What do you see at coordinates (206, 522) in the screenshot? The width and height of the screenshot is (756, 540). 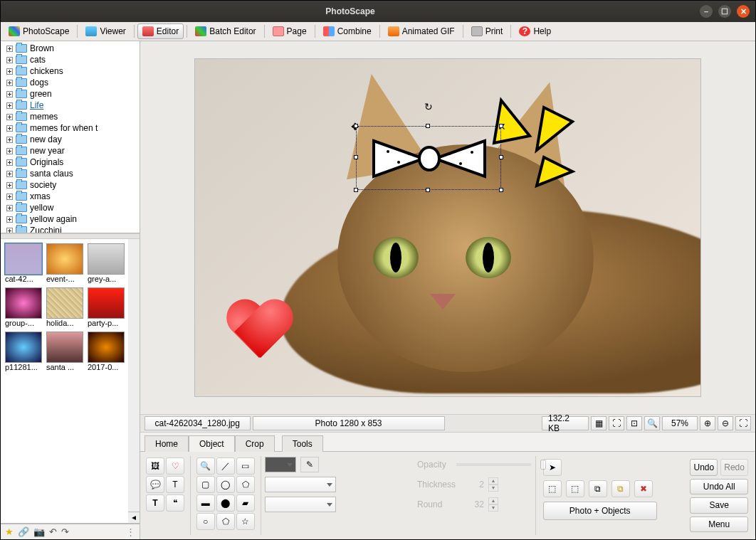 I see `circle-tool-icon: ○` at bounding box center [206, 522].